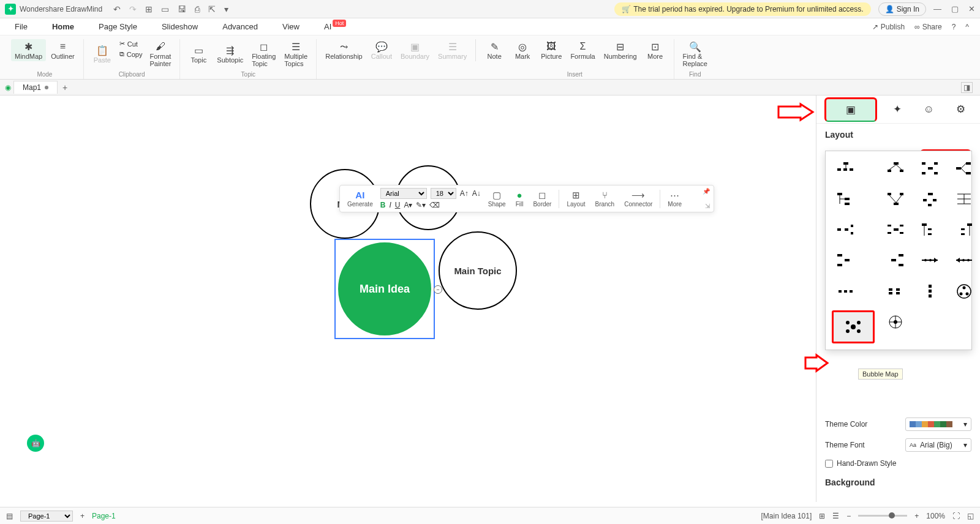 This screenshot has width=980, height=524. I want to click on copy-button: ⧉Copy, so click(131, 54).